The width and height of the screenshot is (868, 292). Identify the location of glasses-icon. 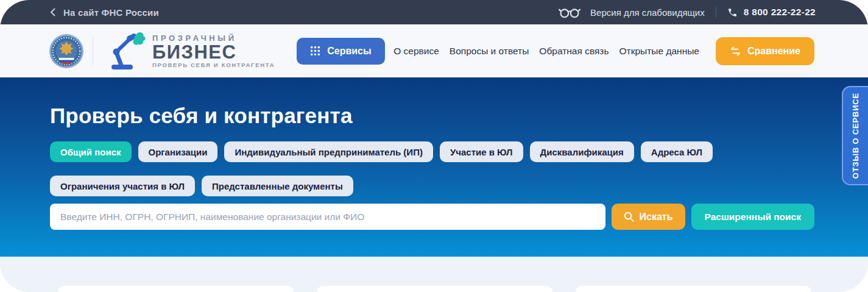
(570, 12).